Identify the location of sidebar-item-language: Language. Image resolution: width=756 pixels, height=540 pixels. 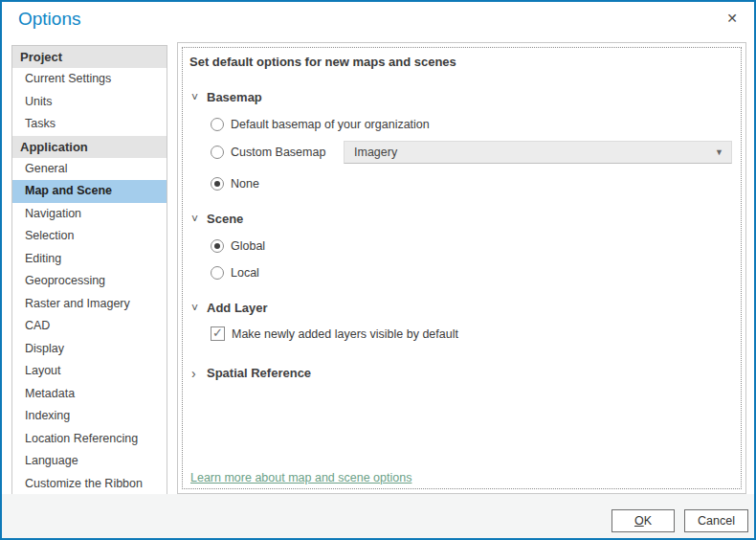
(90, 461).